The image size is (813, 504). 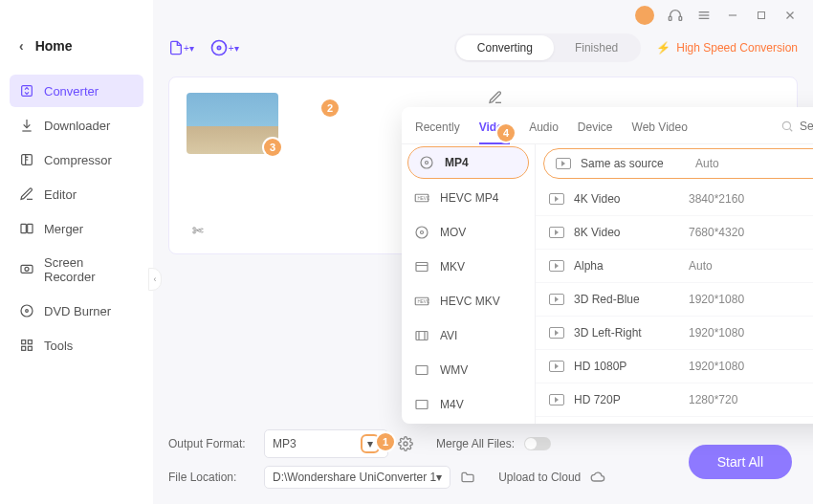 I want to click on format-label: HEVC MKV, so click(x=471, y=301).